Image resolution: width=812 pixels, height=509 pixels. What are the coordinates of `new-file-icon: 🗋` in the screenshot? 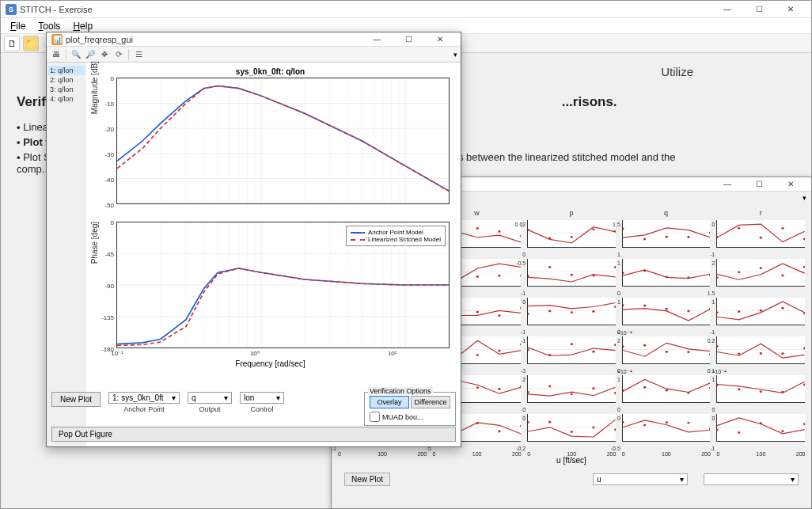 It's located at (12, 44).